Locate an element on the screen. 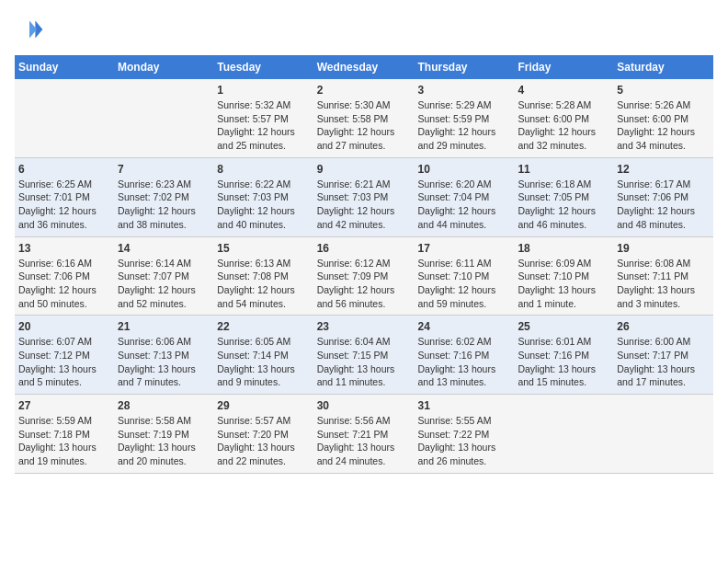  calendar-cell: 13Sunrise: 6:16 AM Sunset: 7:06 PM Dayli… is located at coordinates (64, 276).